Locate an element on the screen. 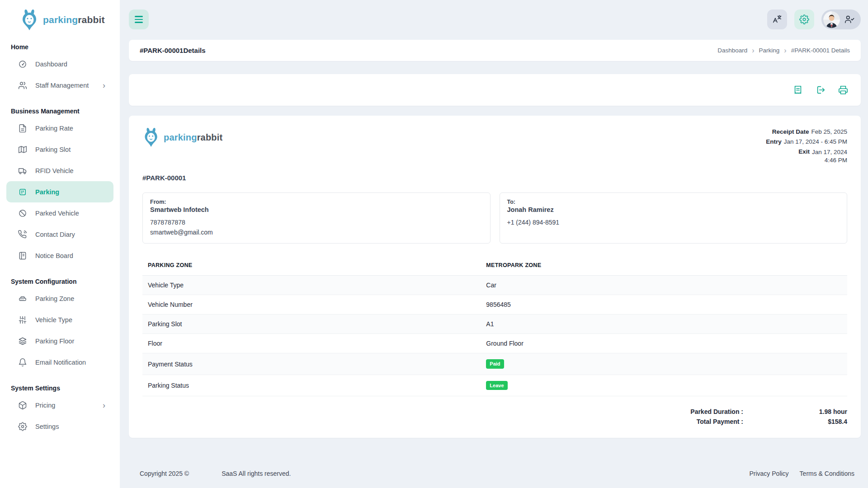 Image resolution: width=868 pixels, height=488 pixels. sidebar-item-parking-zone: Parking Zone is located at coordinates (60, 298).